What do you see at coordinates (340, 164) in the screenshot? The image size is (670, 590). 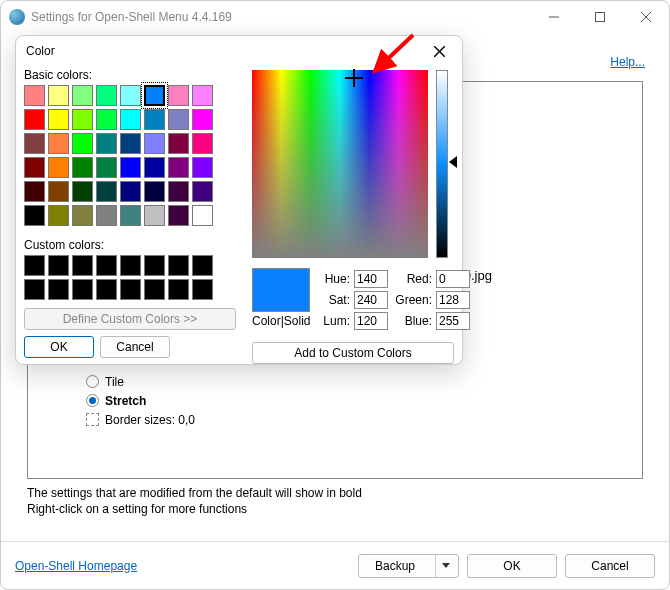 I see `spectrum-picker` at bounding box center [340, 164].